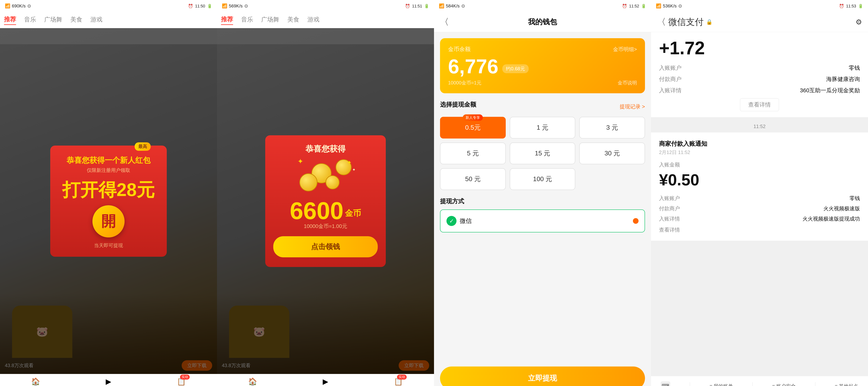  What do you see at coordinates (473, 153) in the screenshot?
I see `amount-btn-3: 5 元` at bounding box center [473, 153].